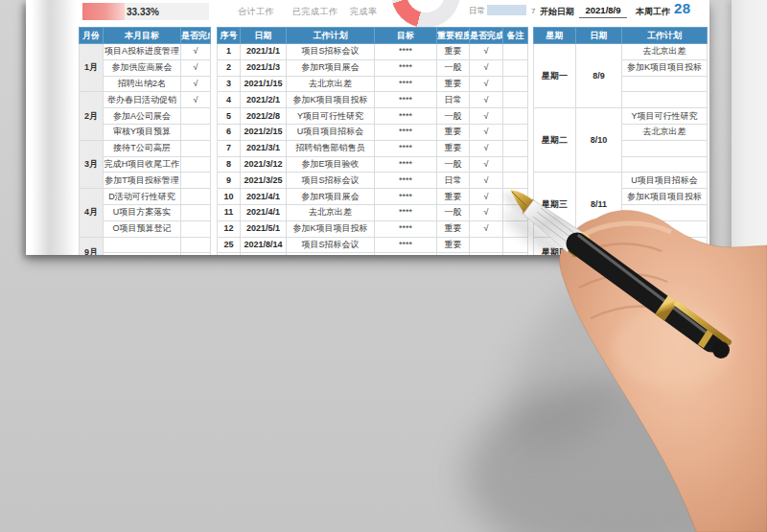 The width and height of the screenshot is (767, 532). I want to click on importance-cell: 日常, so click(453, 100).